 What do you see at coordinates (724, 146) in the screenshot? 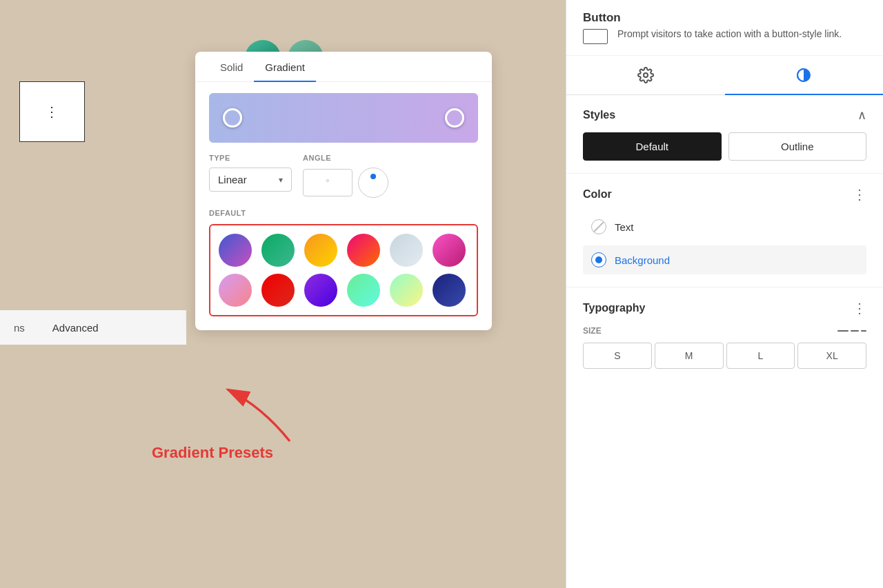
I see `styles-buttons: Default Outline` at bounding box center [724, 146].